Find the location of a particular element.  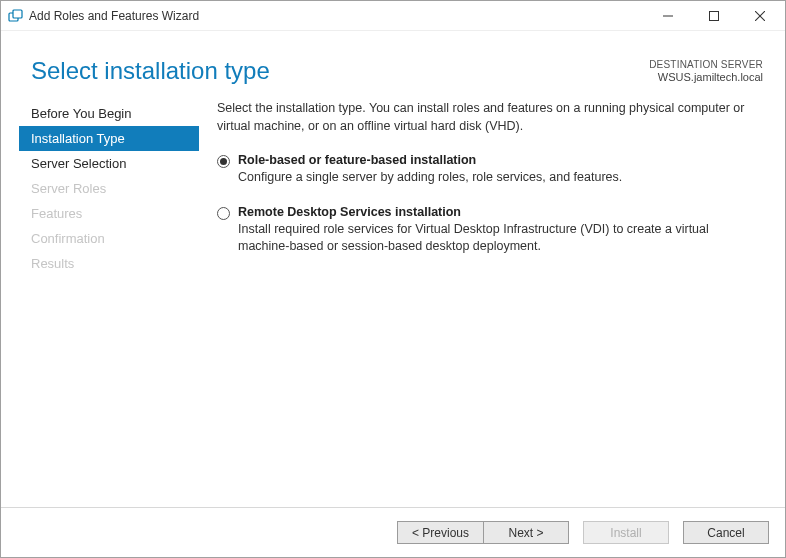

nav-button-group: < Previous Next > is located at coordinates (483, 532).